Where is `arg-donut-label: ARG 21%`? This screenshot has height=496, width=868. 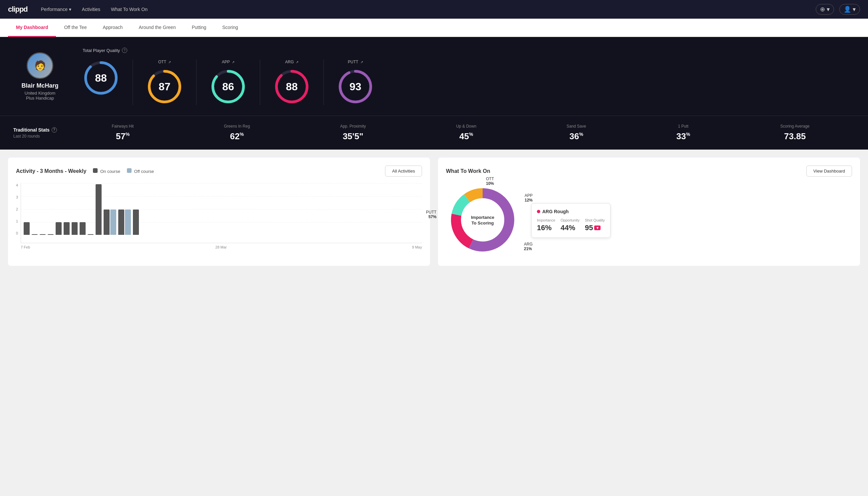
arg-donut-label: ARG 21% is located at coordinates (528, 247).